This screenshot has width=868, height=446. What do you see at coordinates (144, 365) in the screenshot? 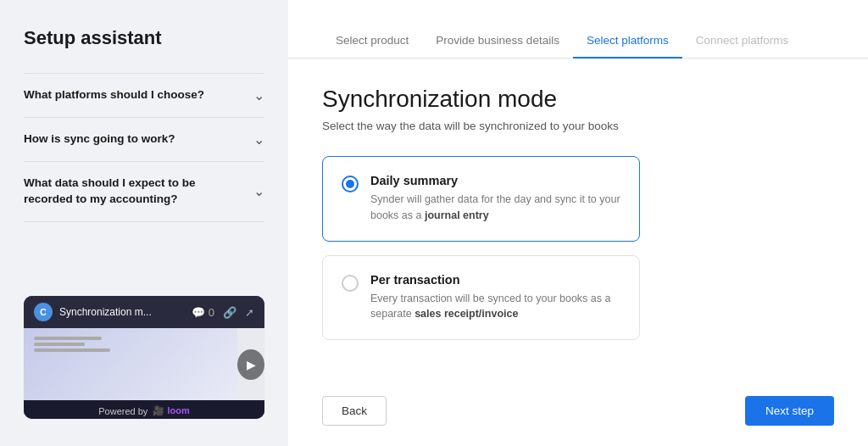
I see `video-body: ▶` at bounding box center [144, 365].